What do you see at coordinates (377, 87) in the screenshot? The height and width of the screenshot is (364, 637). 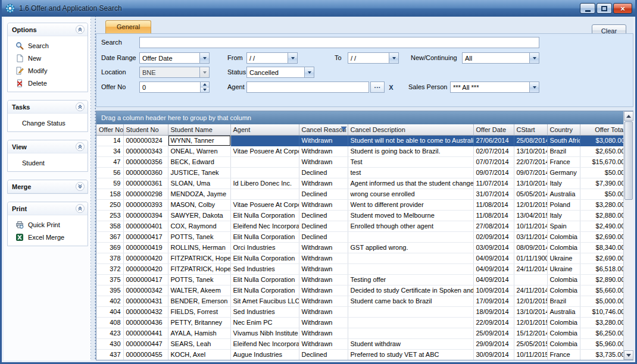 I see `agent-browse-button: ···` at bounding box center [377, 87].